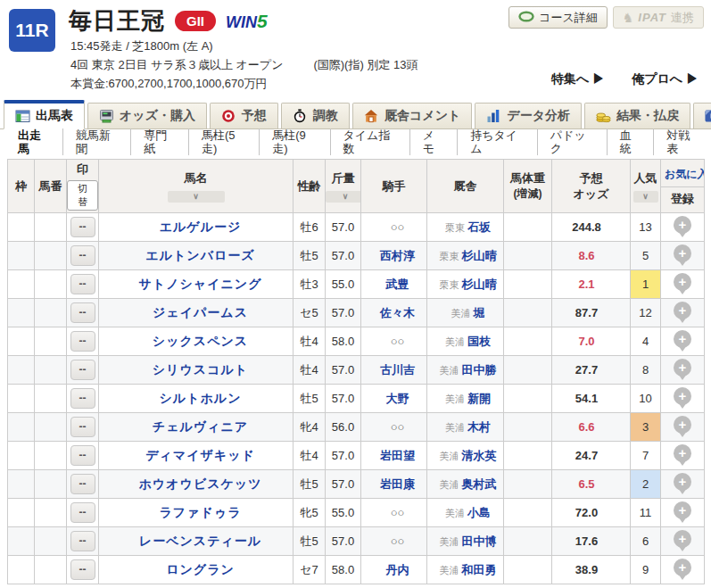 This screenshot has height=588, width=711. I want to click on subnav-item-mochi-time: 持ちタイム, so click(497, 142).